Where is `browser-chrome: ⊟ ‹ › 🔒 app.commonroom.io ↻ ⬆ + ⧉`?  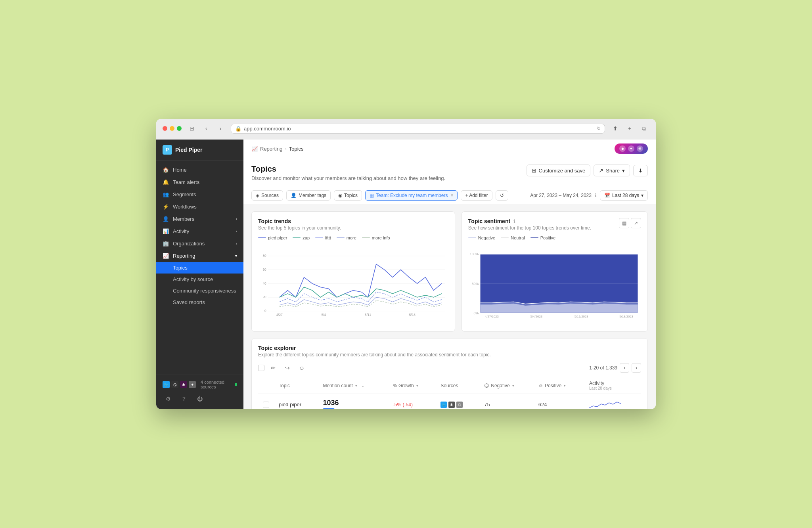 browser-chrome: ⊟ ‹ › 🔒 app.commonroom.io ↻ ⬆ + ⧉ is located at coordinates (406, 129).